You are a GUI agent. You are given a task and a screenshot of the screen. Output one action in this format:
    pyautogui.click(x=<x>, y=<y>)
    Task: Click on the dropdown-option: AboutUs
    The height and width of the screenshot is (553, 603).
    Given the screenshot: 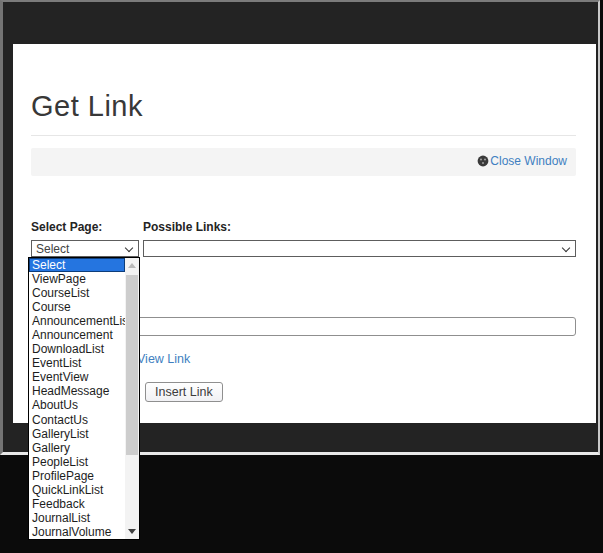 What is the action you would take?
    pyautogui.click(x=77, y=405)
    